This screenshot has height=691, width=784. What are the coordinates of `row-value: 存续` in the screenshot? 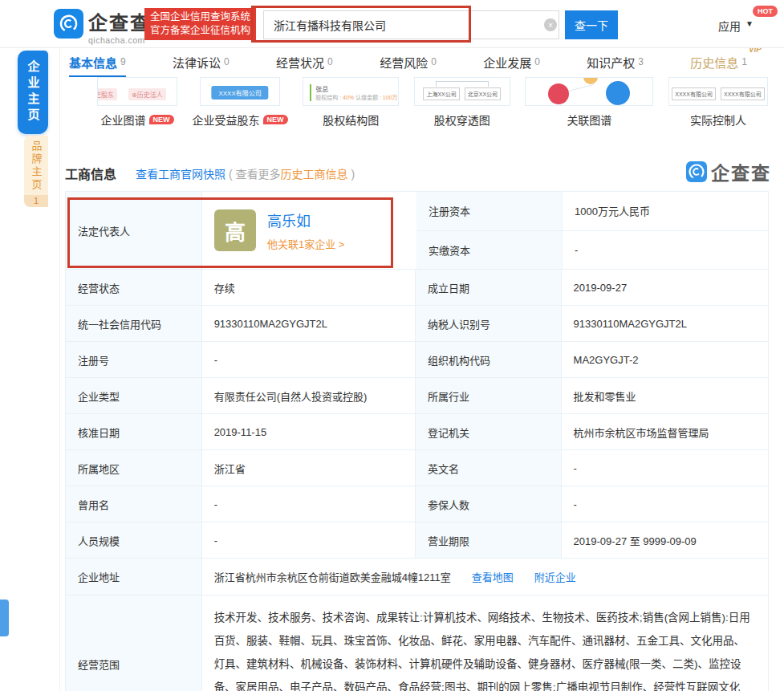 It's located at (309, 287).